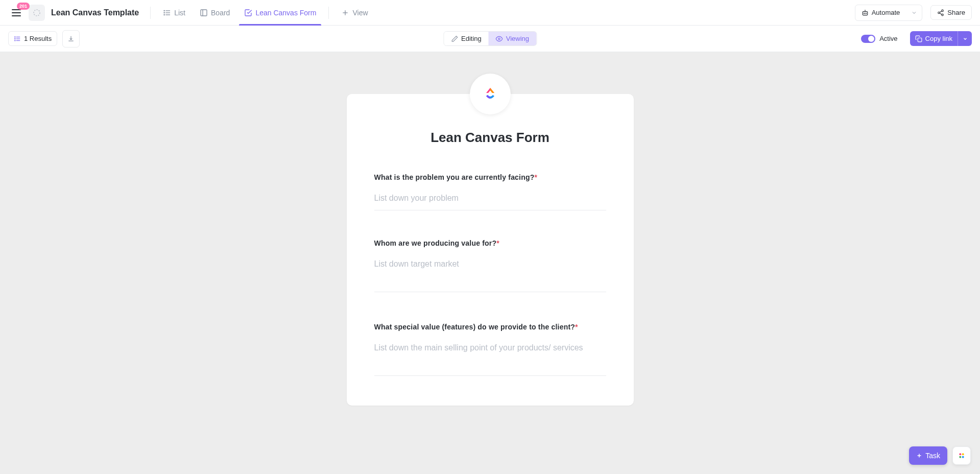 This screenshot has height=474, width=980. What do you see at coordinates (38, 39) in the screenshot?
I see `button-label: 1 Results` at bounding box center [38, 39].